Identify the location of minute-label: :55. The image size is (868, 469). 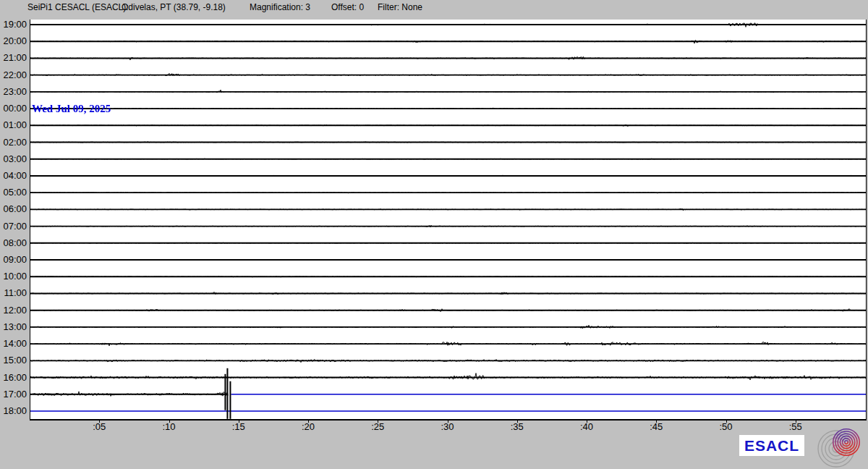
(796, 427).